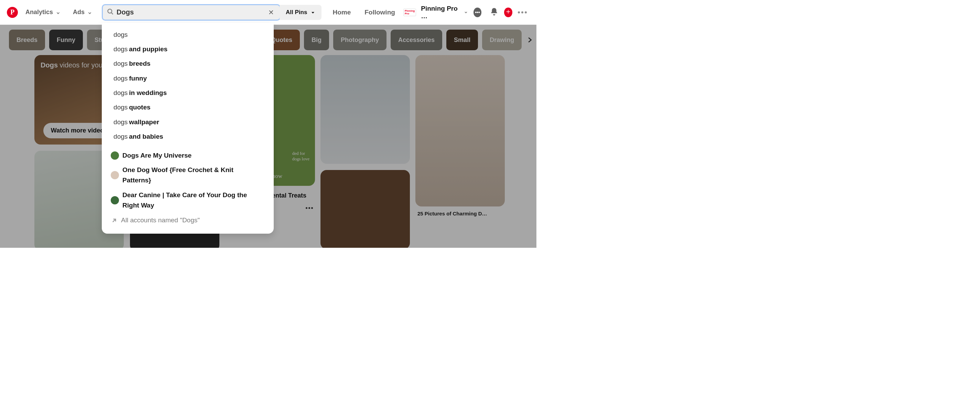 Image resolution: width=980 pixels, height=404 pixels. Describe the element at coordinates (477, 12) in the screenshot. I see `speech-bubble-icon: •••` at that location.